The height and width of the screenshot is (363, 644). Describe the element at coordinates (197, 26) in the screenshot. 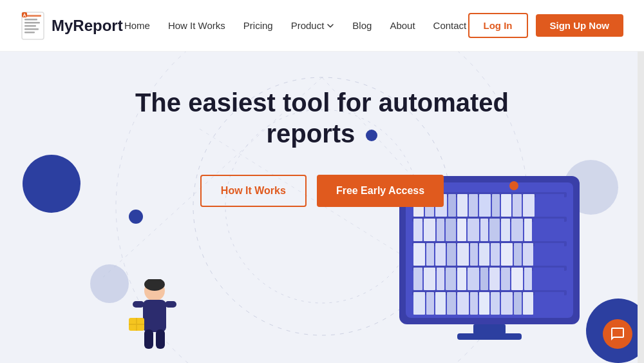

I see `nav-how-it-works: How It Works` at that location.